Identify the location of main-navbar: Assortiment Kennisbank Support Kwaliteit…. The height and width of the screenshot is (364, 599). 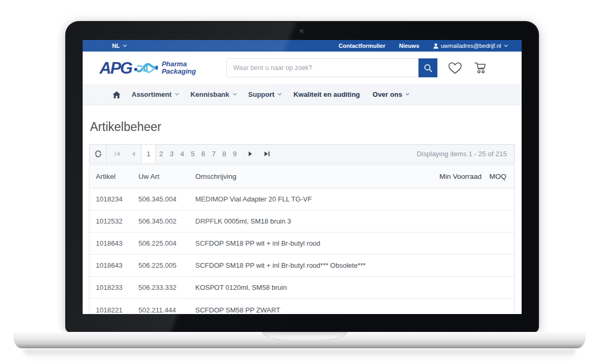
(302, 95).